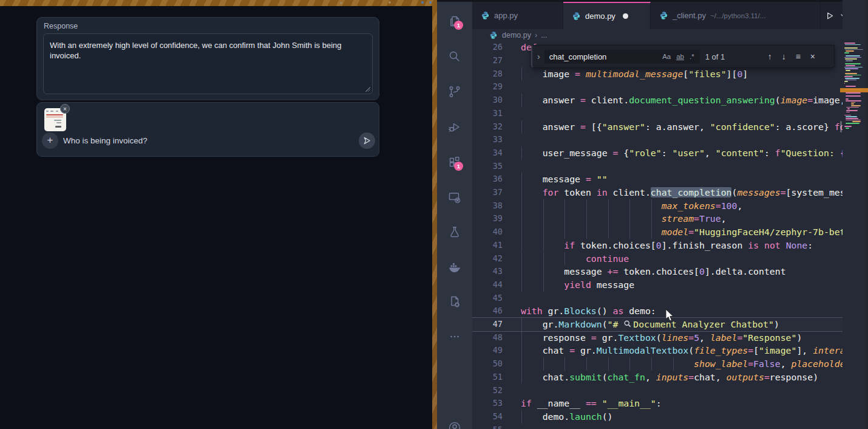 This screenshot has height=429, width=868. What do you see at coordinates (368, 89) in the screenshot?
I see `resize-grip-icon` at bounding box center [368, 89].